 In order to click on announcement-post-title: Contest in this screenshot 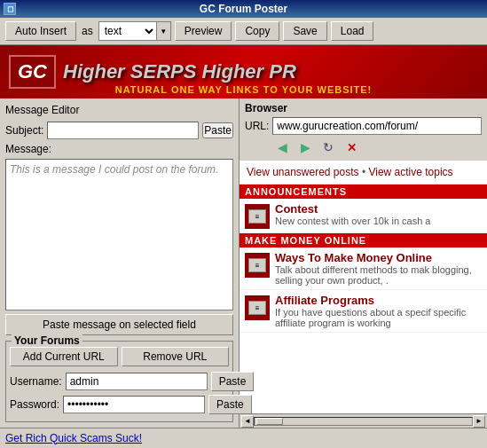, I will do `click(353, 209)`.